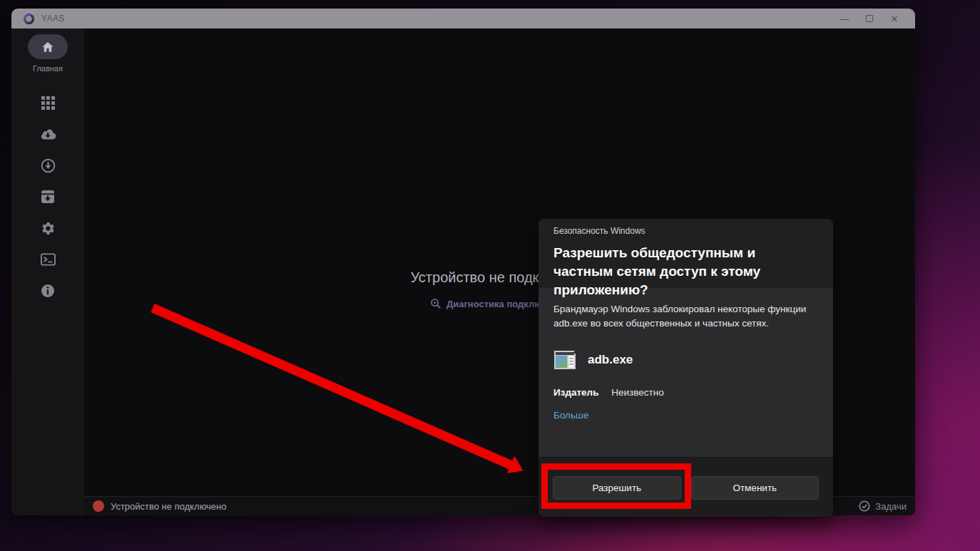 The width and height of the screenshot is (980, 551). I want to click on app-name: adb.exe, so click(611, 360).